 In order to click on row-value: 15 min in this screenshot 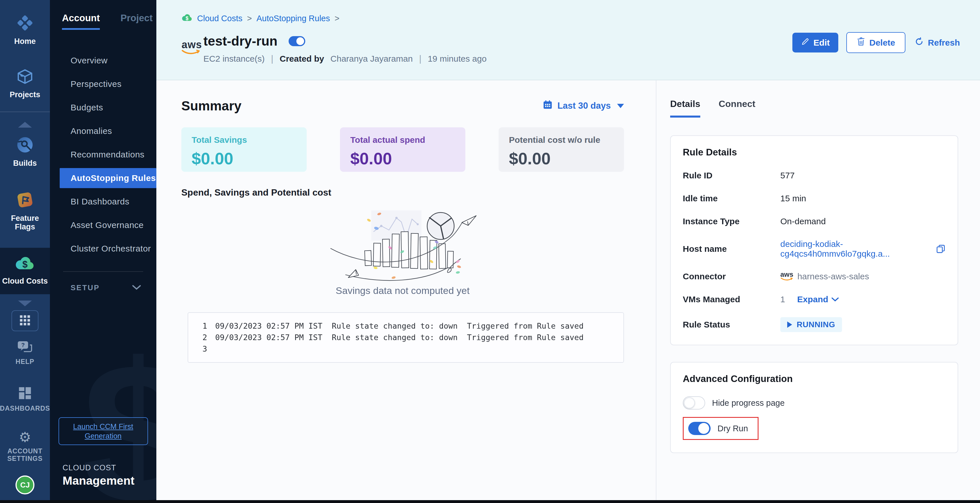, I will do `click(793, 198)`.